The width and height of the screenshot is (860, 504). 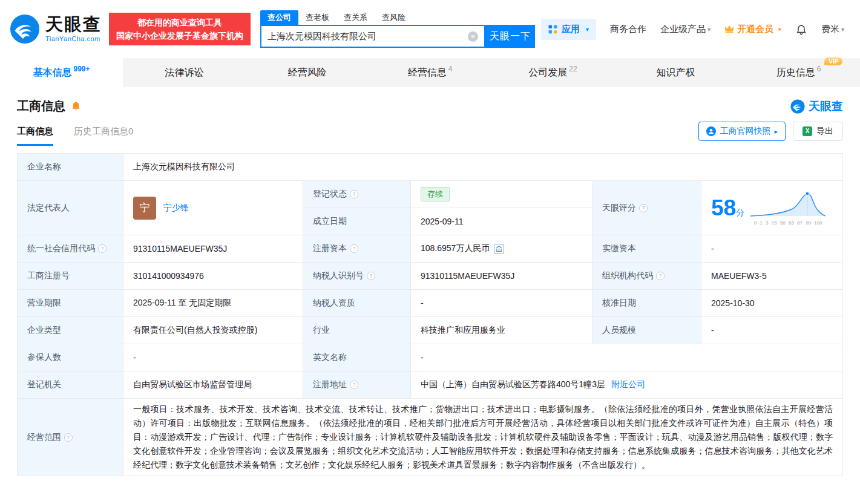 What do you see at coordinates (356, 18) in the screenshot?
I see `search-tab-relation: 查关系` at bounding box center [356, 18].